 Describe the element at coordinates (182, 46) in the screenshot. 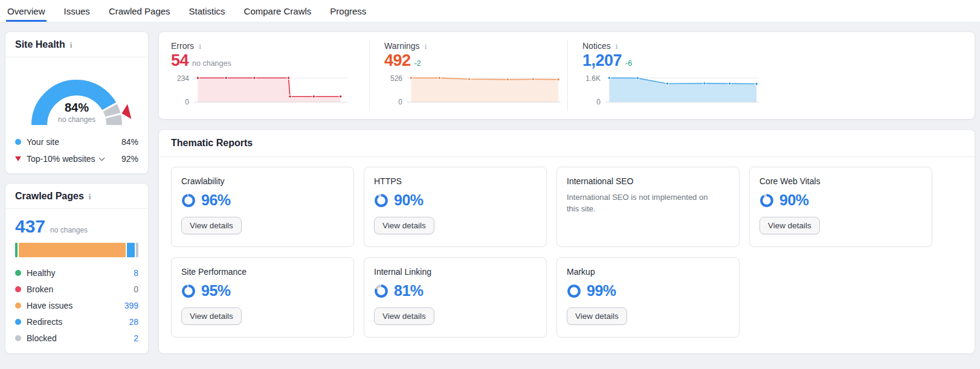

I see `errors-label: Errors` at that location.